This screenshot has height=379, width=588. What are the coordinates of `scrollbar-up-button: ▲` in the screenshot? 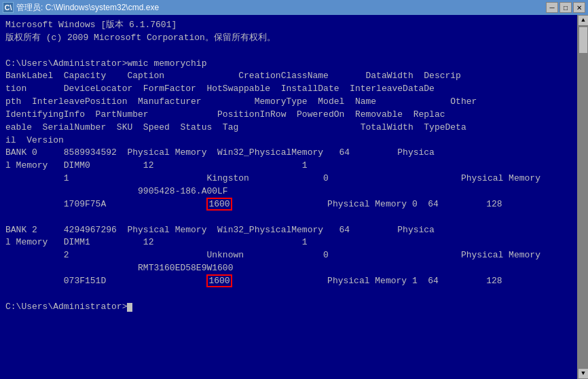 It's located at (583, 20).